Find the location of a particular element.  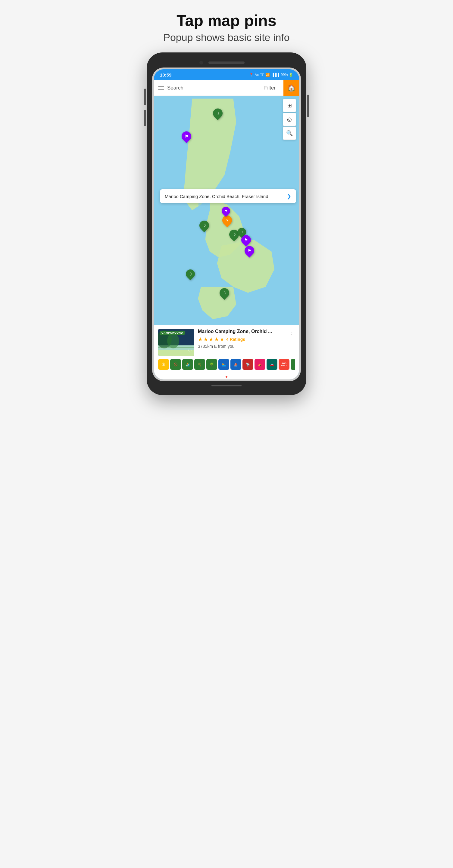

card-info: Marloo Camping Zone, Orchid ... ⋮ ★ ★ ★ … is located at coordinates (247, 339).